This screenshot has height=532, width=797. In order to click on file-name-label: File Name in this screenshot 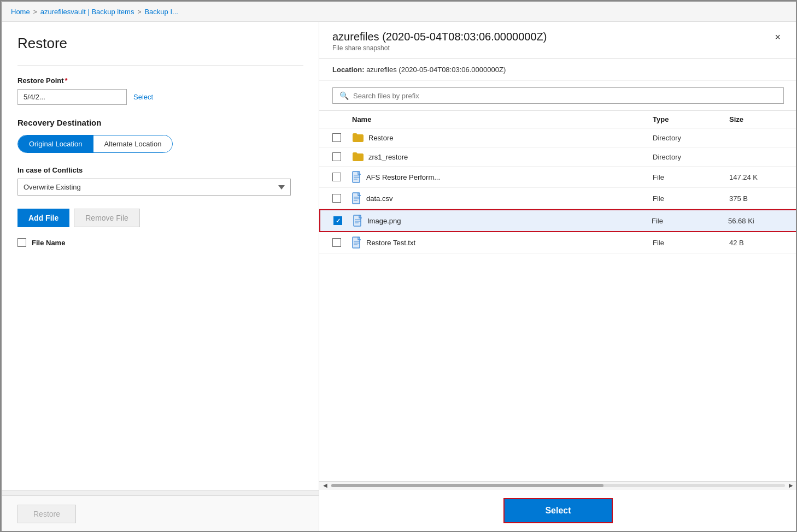, I will do `click(48, 243)`.